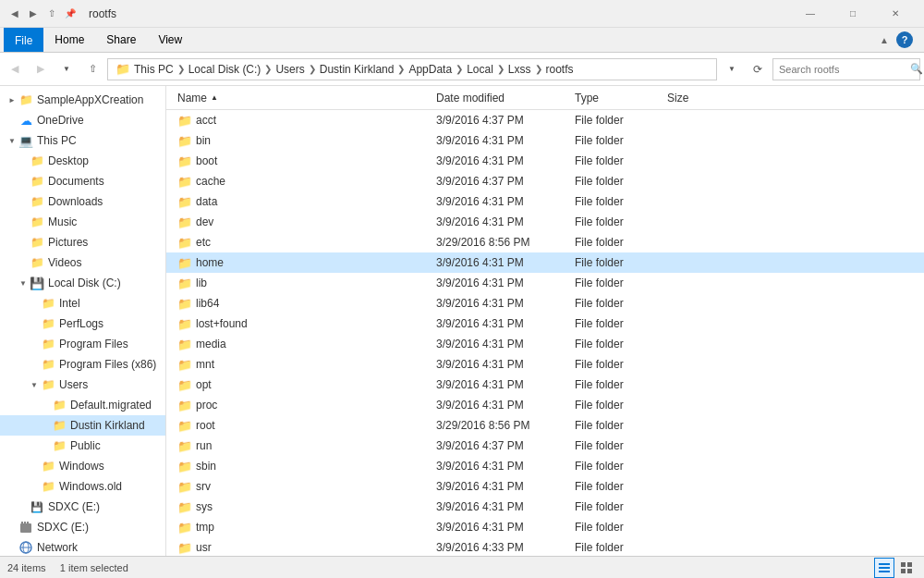 The image size is (924, 578). What do you see at coordinates (758, 69) in the screenshot?
I see `refresh-button: ⟳` at bounding box center [758, 69].